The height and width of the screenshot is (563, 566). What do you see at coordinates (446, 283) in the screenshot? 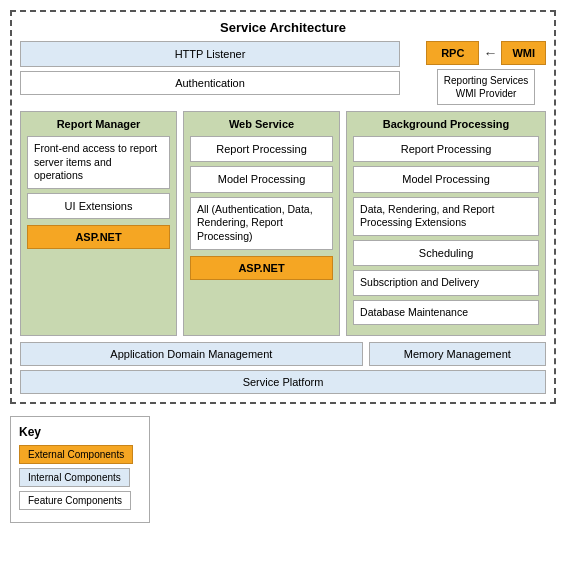
I see `bg-comp-5: Subscription and Delivery` at bounding box center [446, 283].